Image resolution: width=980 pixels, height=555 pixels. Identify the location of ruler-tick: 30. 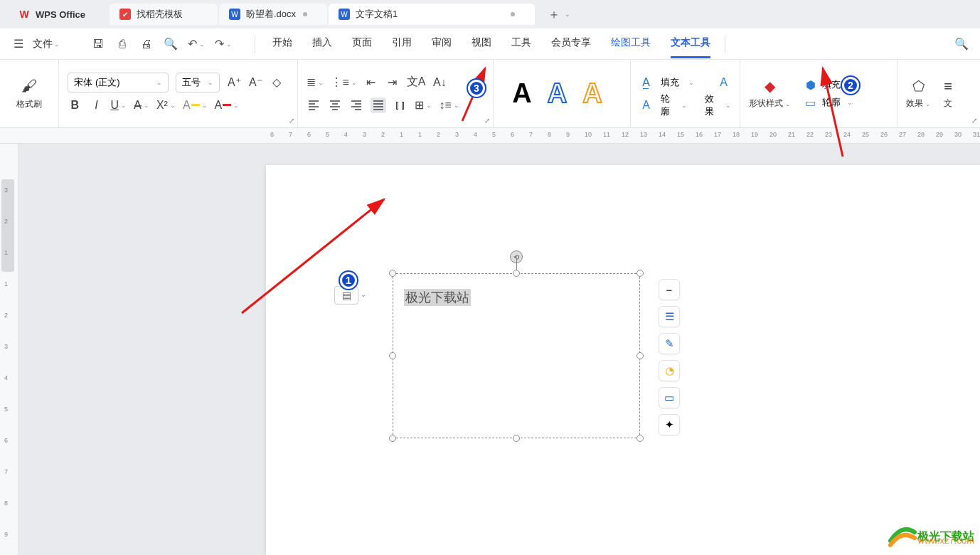
(958, 134).